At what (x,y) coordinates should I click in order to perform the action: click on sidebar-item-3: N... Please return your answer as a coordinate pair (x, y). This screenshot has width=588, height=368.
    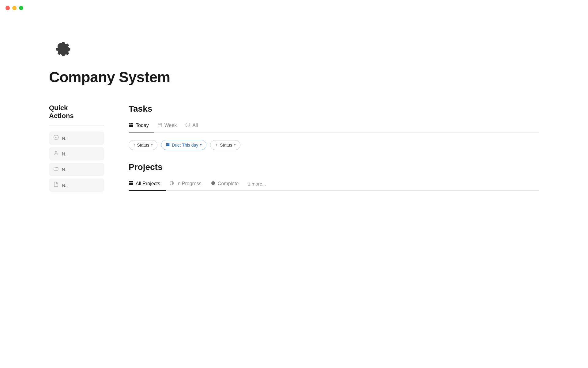
    Looking at the image, I should click on (77, 185).